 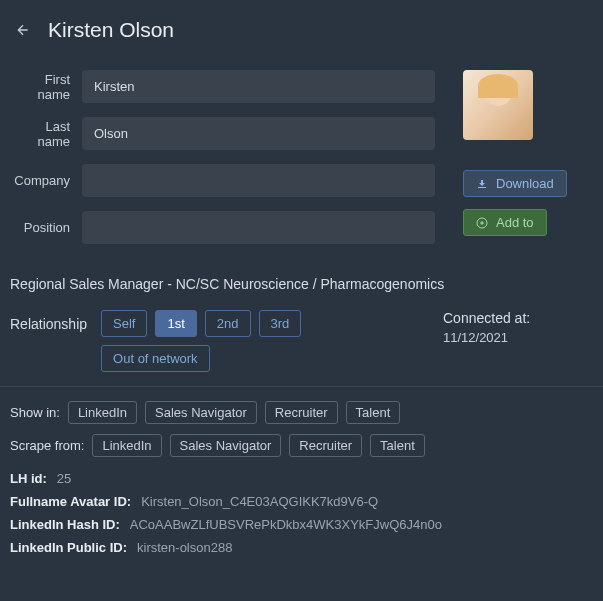 I want to click on page-header: Kirsten Olson, so click(x=302, y=30).